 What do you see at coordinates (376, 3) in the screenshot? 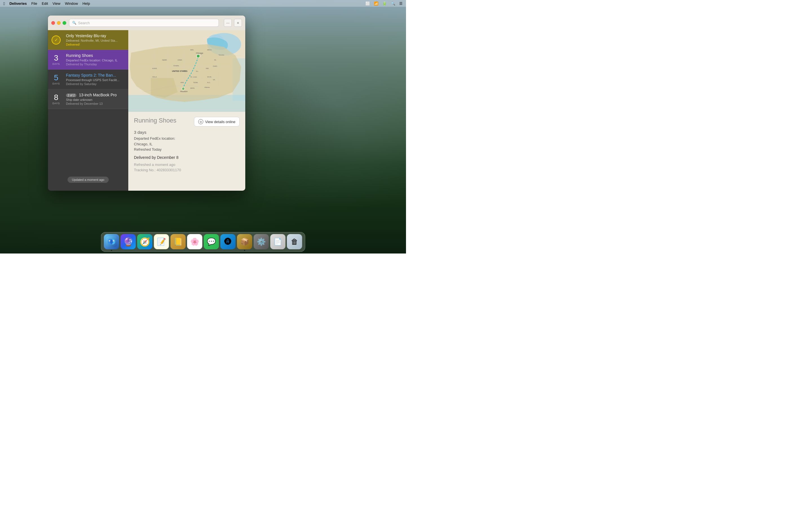
I see `wifi-icon: 📶` at bounding box center [376, 3].